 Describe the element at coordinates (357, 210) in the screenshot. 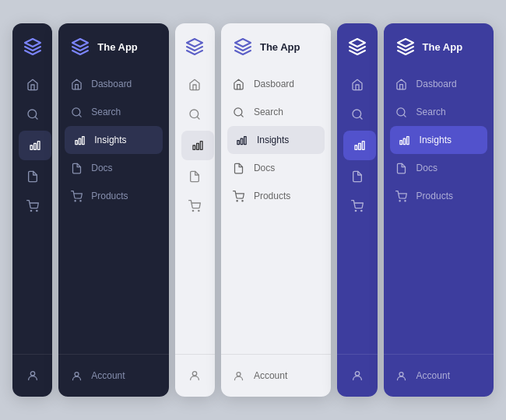

I see `sidebar-icon-only-purple` at that location.